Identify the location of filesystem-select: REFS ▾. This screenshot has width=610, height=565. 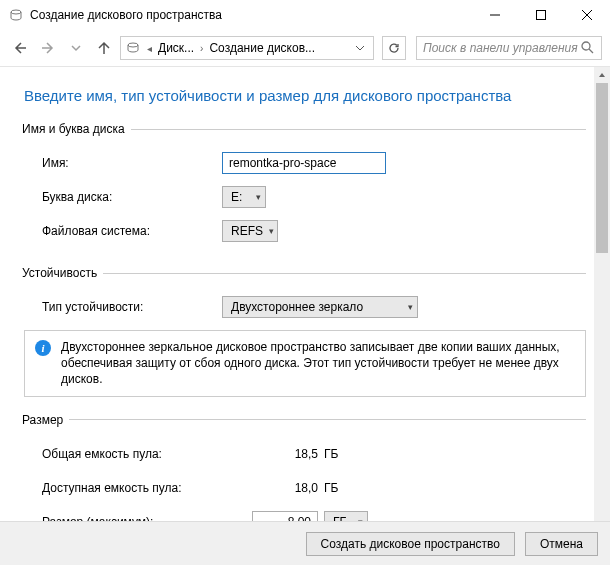
(250, 231).